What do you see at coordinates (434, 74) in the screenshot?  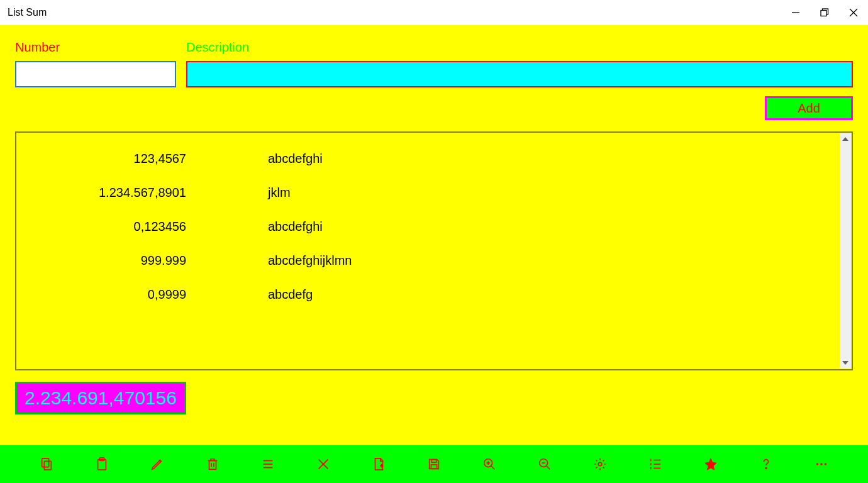 I see `input-row` at bounding box center [434, 74].